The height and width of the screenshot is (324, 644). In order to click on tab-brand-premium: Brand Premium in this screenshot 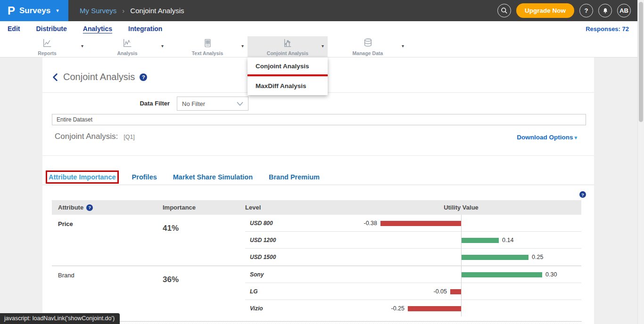, I will do `click(294, 177)`.